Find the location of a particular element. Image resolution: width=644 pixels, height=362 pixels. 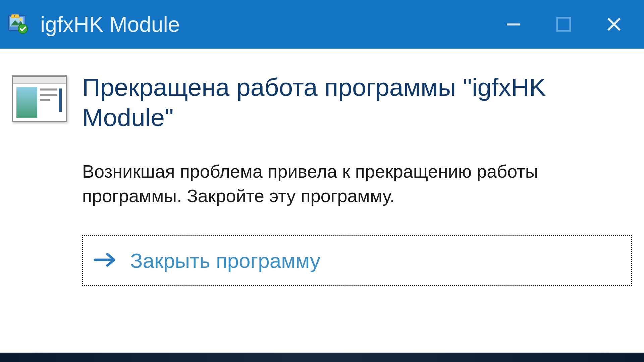

window-title: igfxHK Module is located at coordinates (272, 24).